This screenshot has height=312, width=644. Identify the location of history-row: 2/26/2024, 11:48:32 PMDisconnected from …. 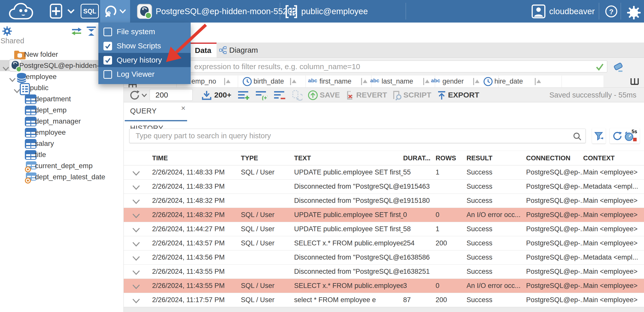
(384, 201).